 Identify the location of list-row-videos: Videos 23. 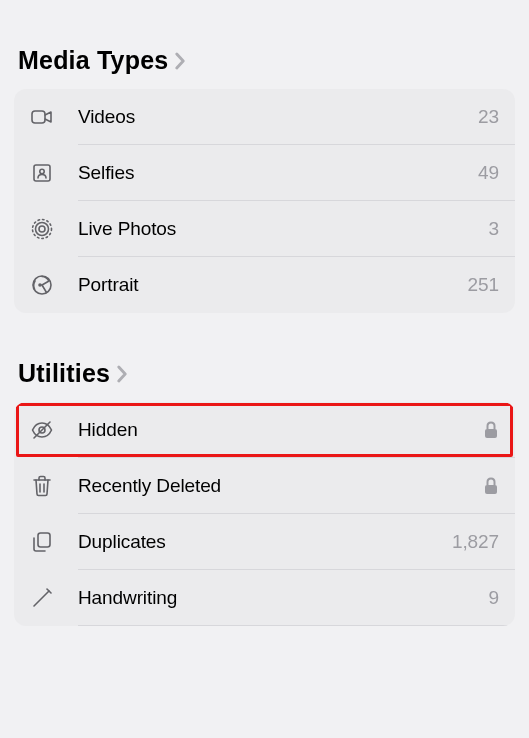
(264, 117).